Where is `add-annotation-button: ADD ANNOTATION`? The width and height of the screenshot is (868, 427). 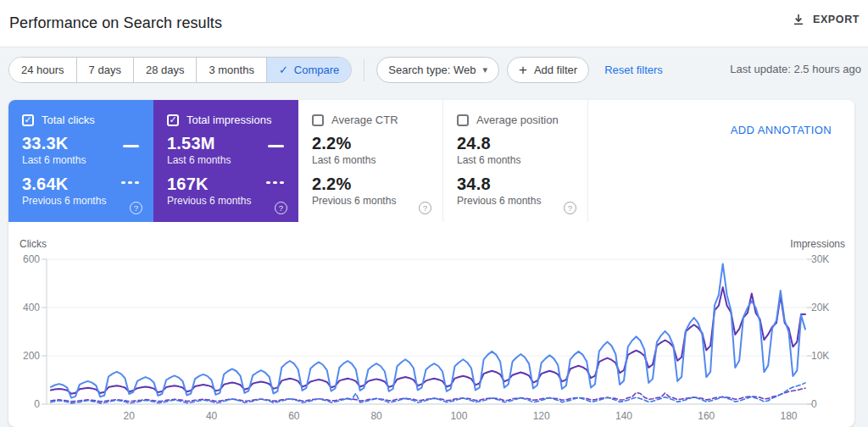 add-annotation-button: ADD ANNOTATION is located at coordinates (782, 130).